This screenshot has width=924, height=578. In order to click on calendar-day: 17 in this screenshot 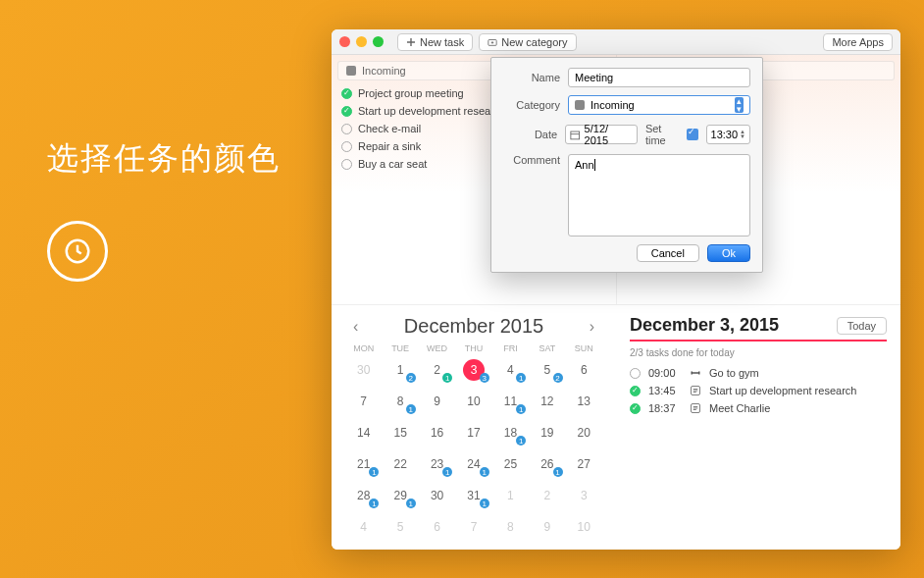, I will do `click(473, 433)`.